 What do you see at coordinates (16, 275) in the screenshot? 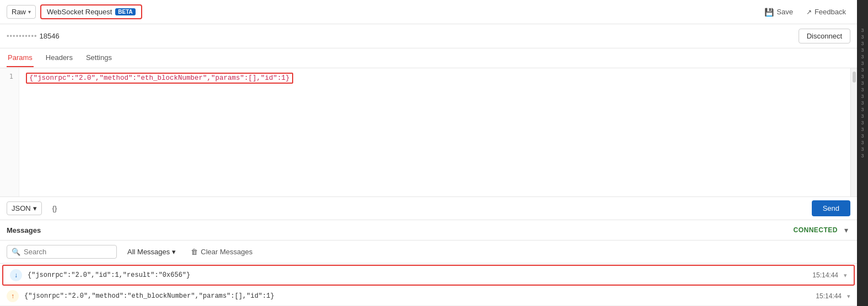
I see `incoming-icon: ↓` at bounding box center [16, 275].